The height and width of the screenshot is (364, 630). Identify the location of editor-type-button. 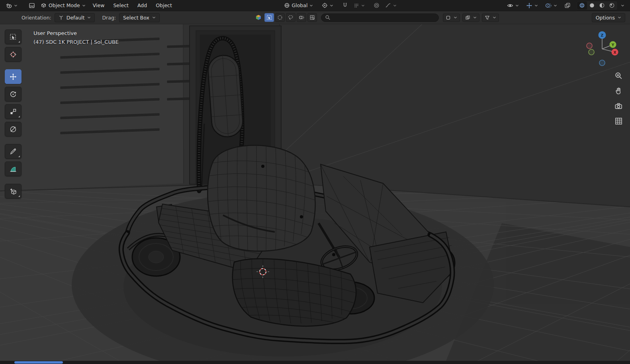
(32, 6).